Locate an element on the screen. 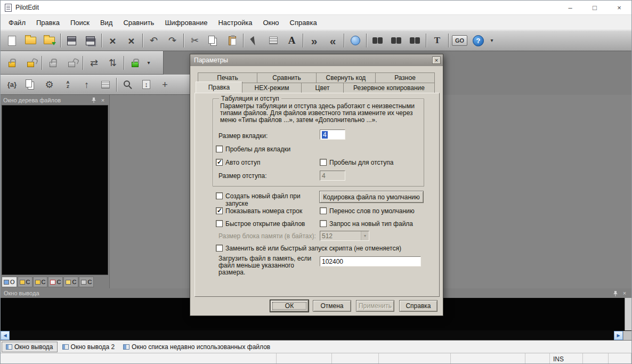  copy-button is located at coordinates (213, 41).